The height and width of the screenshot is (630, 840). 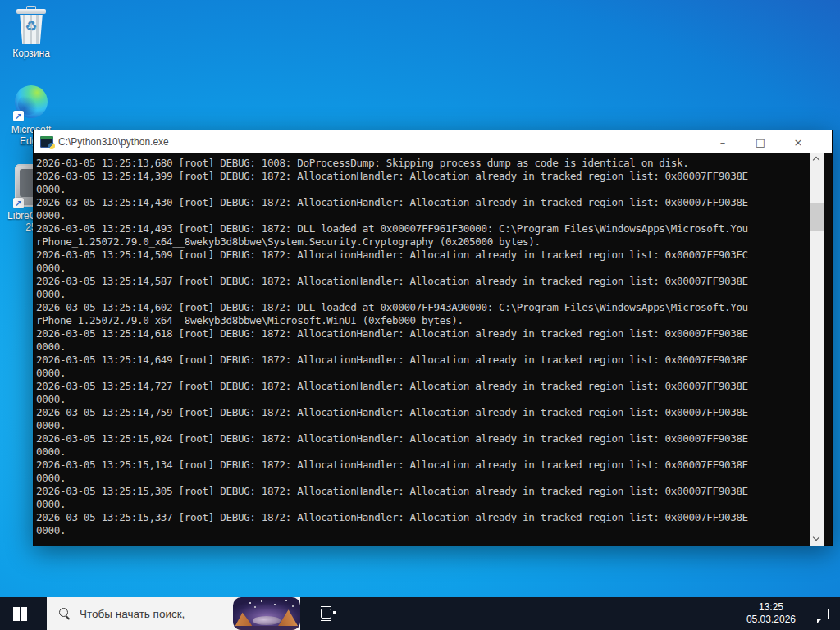 I want to click on scrollbar-thumb, so click(x=817, y=217).